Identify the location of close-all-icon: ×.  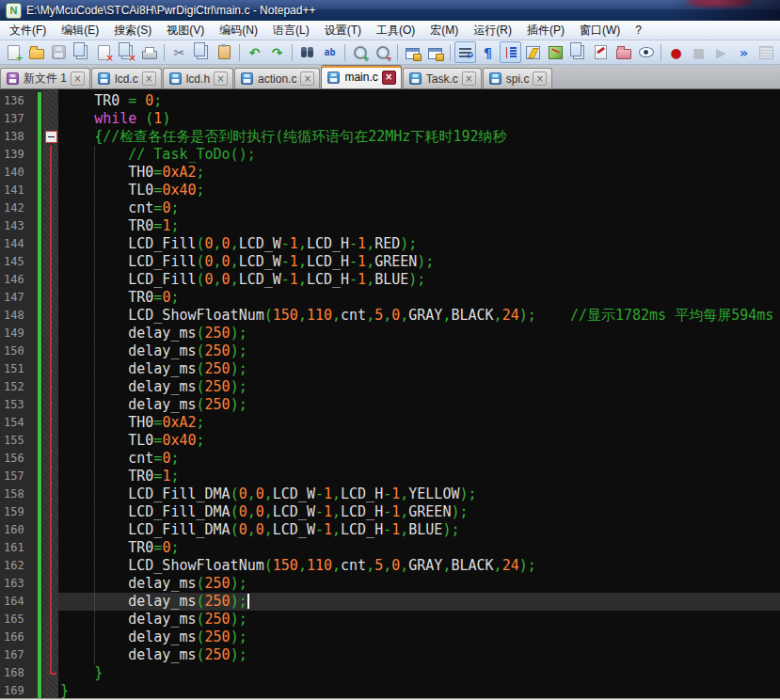
(126, 53).